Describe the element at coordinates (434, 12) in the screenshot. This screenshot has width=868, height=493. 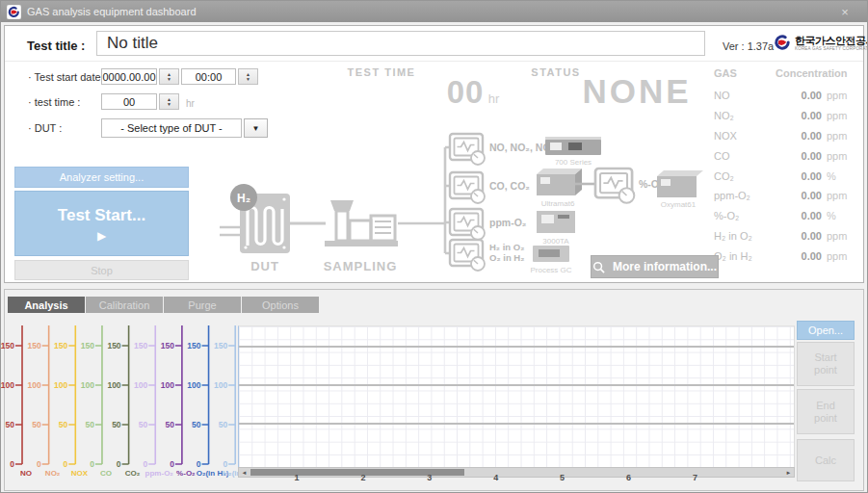
I see `titlebar: GAS analysis equipment dashboard ×` at that location.